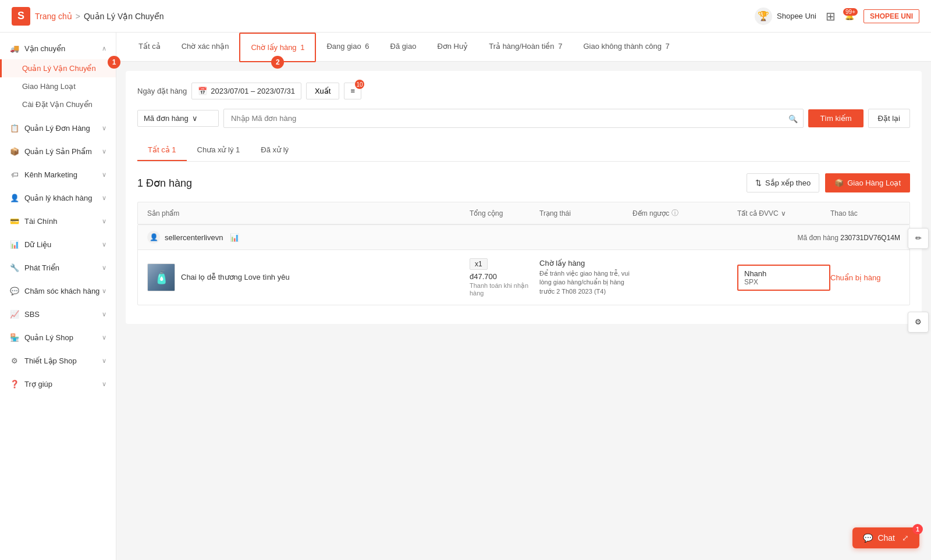 The width and height of the screenshot is (931, 560). What do you see at coordinates (918, 529) in the screenshot?
I see `chat-badge: 1` at bounding box center [918, 529].